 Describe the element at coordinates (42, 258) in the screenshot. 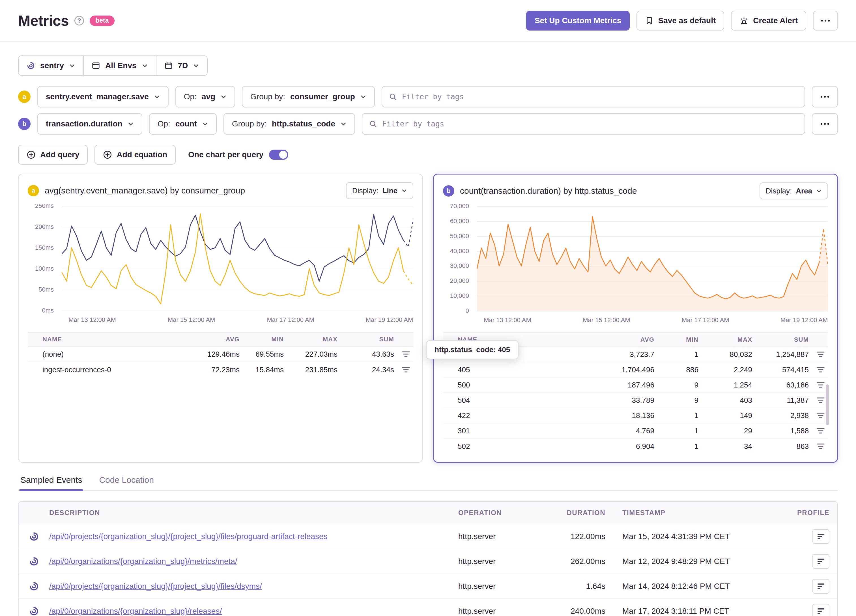

I see `chart-a-y-axis: 0ms50ms100ms150ms200ms250ms` at that location.